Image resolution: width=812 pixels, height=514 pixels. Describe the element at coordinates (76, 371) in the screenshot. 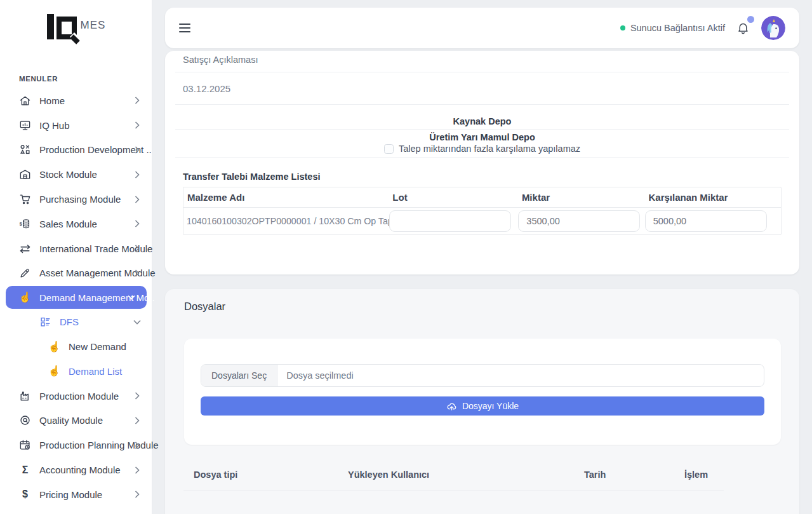

I see `sidebar-item-demand-list: ☝ Demand List` at that location.